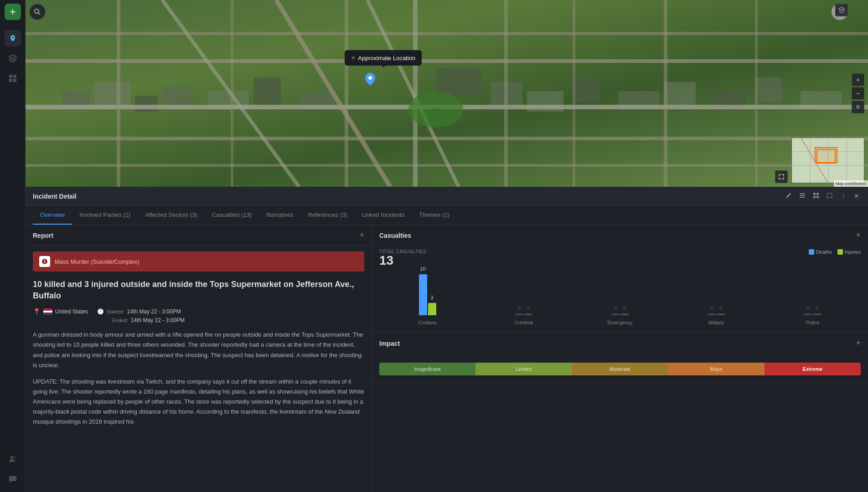 The width and height of the screenshot is (868, 492). What do you see at coordinates (812, 300) in the screenshot?
I see `bar-group-police: 00Police` at bounding box center [812, 300].